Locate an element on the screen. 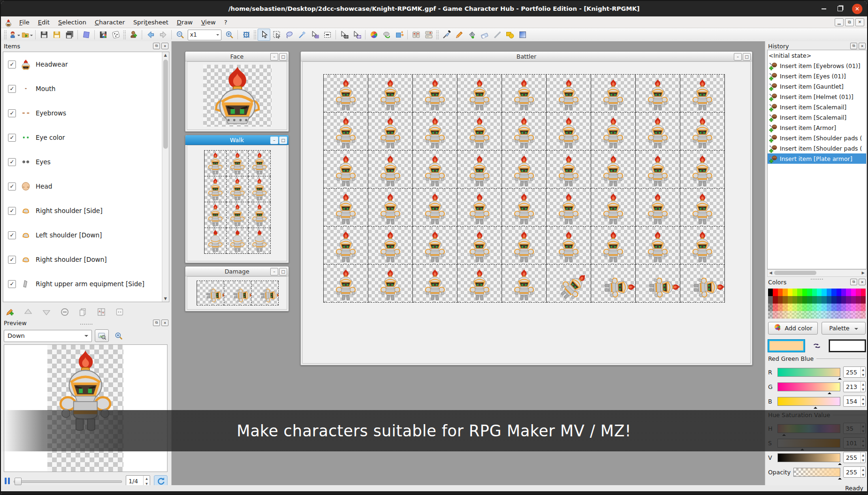 The image size is (868, 495). menu-?: ? is located at coordinates (226, 23).